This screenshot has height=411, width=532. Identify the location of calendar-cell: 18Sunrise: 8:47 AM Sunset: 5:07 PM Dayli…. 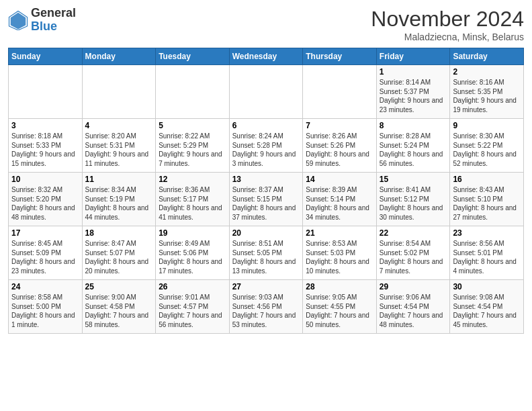
(119, 253).